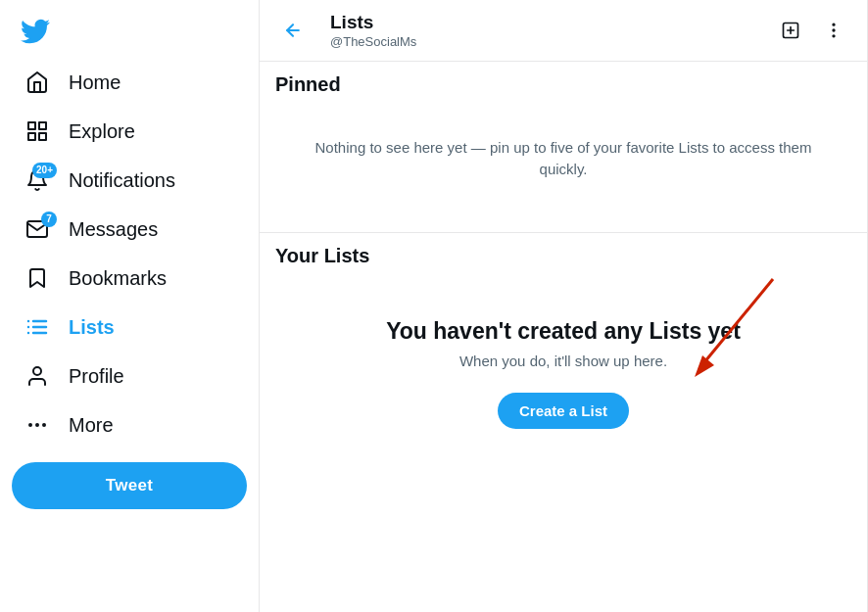 The width and height of the screenshot is (868, 612). Describe the element at coordinates (563, 165) in the screenshot. I see `pinned-empty-message: Nothing to see here yet — pin up to five…` at that location.